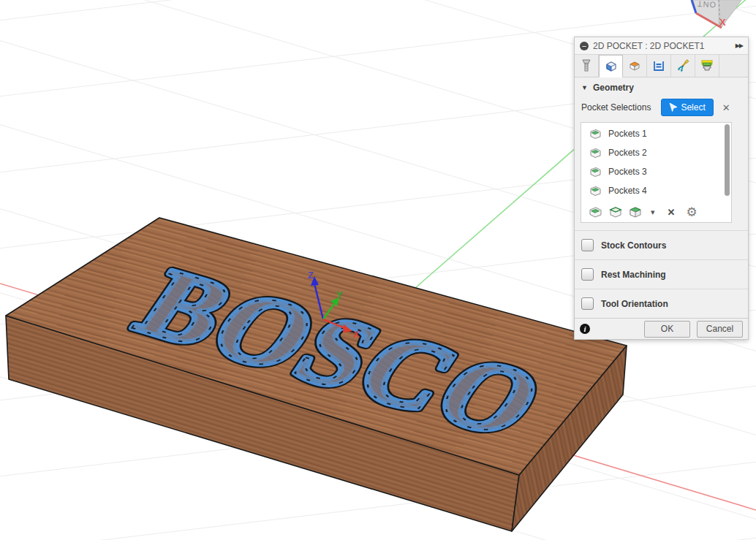 The height and width of the screenshot is (540, 756). What do you see at coordinates (357, 335) in the screenshot?
I see `x-axis-label: X` at bounding box center [357, 335].